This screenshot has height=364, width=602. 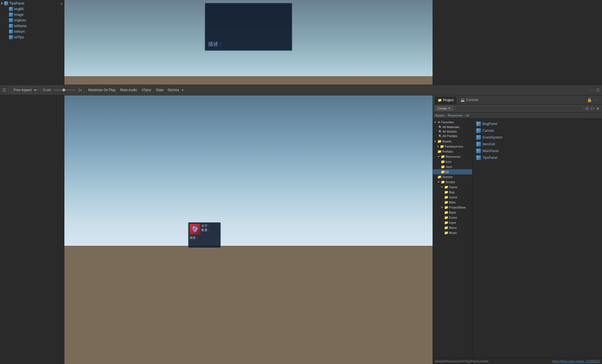 I want to click on hierarchy-item-imgbk: imgBK, so click(x=32, y=9).